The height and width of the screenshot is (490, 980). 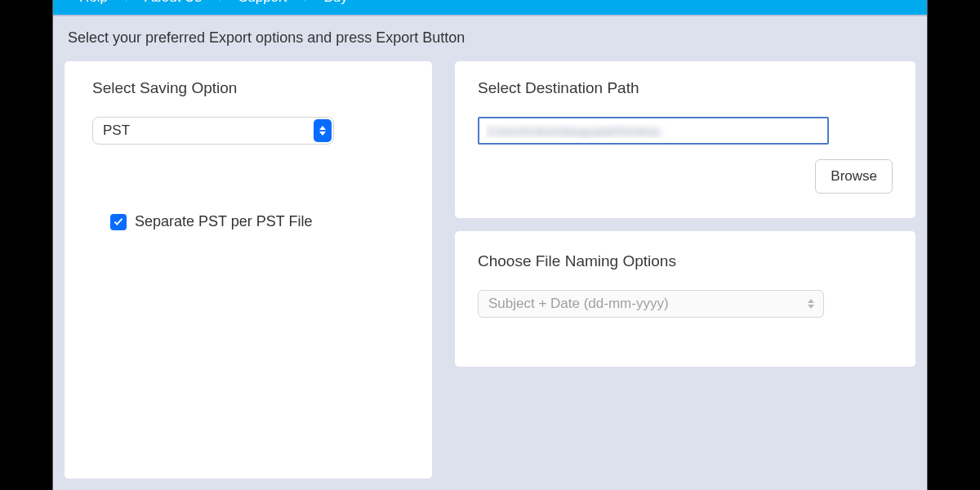 I want to click on menu-support: Support, so click(x=263, y=1).